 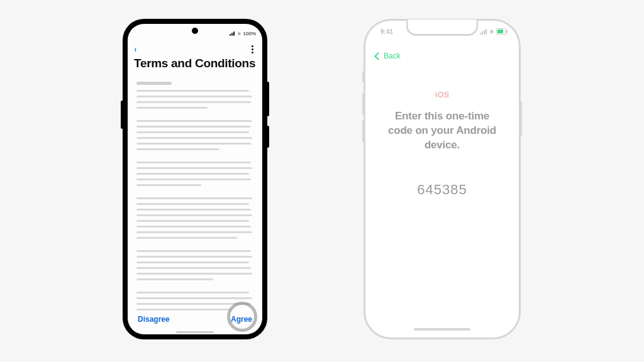 I want to click on android-home-indicator, so click(x=195, y=332).